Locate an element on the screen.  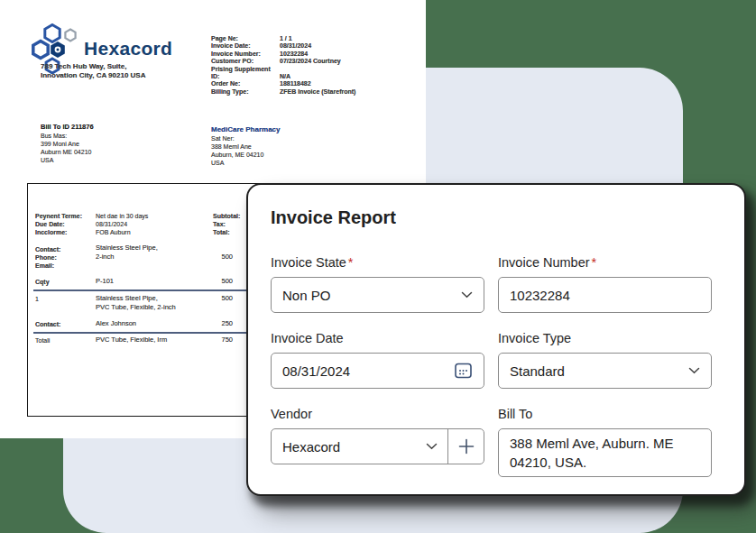
calendar-icon is located at coordinates (464, 371).